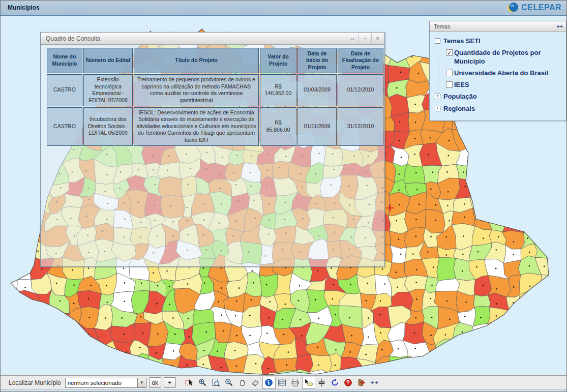  Describe the element at coordinates (352, 39) in the screenshot. I see `dialog-move-icon: ⇔` at that location.